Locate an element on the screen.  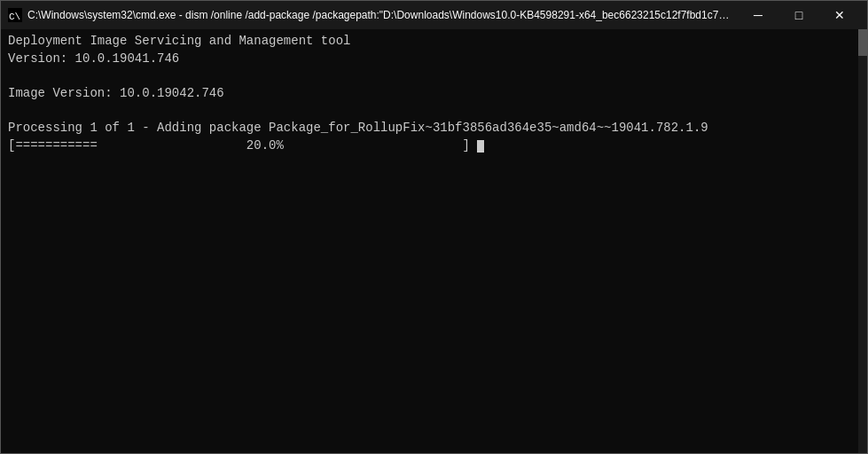
console-cursor is located at coordinates (481, 146).